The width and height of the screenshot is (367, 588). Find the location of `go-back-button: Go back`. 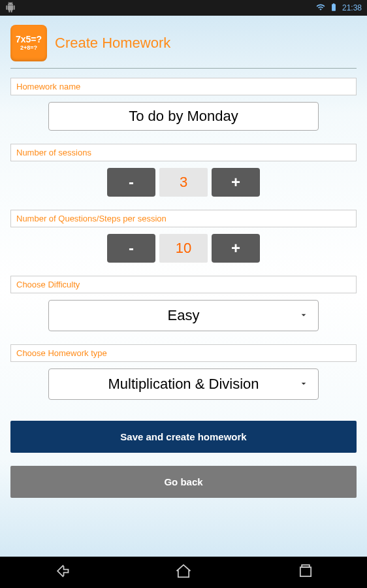

go-back-button: Go back is located at coordinates (184, 482).